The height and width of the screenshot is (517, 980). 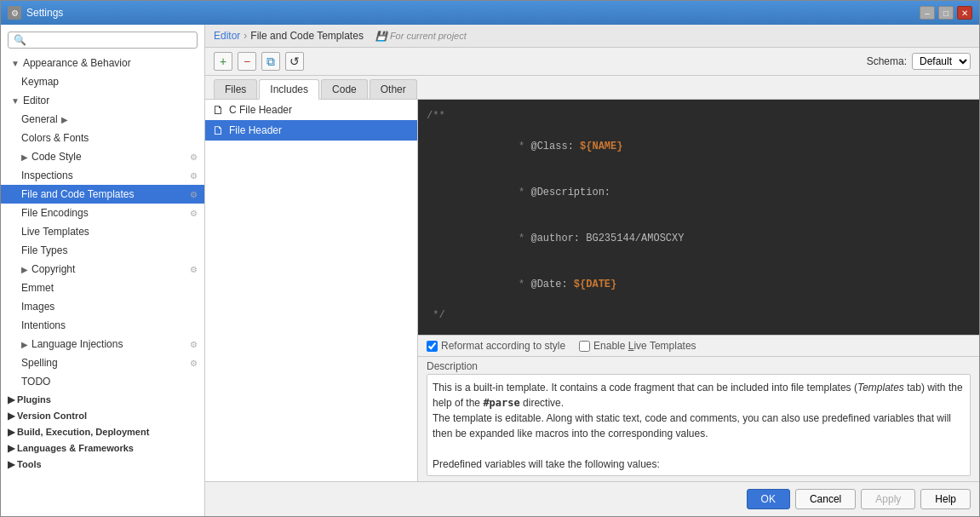 I want to click on sidebar-item-spelling: Spelling ⚙, so click(x=102, y=363).